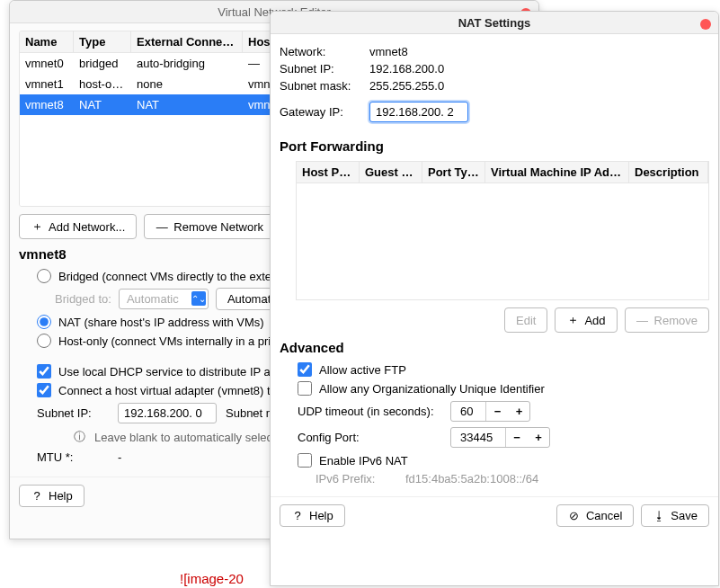 The image size is (720, 588). What do you see at coordinates (494, 23) in the screenshot?
I see `nat-title: NAT Settings` at bounding box center [494, 23].